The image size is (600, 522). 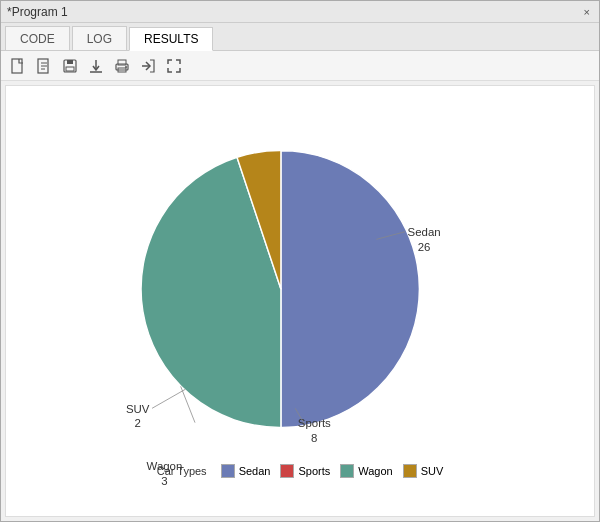 What do you see at coordinates (18, 66) in the screenshot?
I see `new-button` at bounding box center [18, 66].